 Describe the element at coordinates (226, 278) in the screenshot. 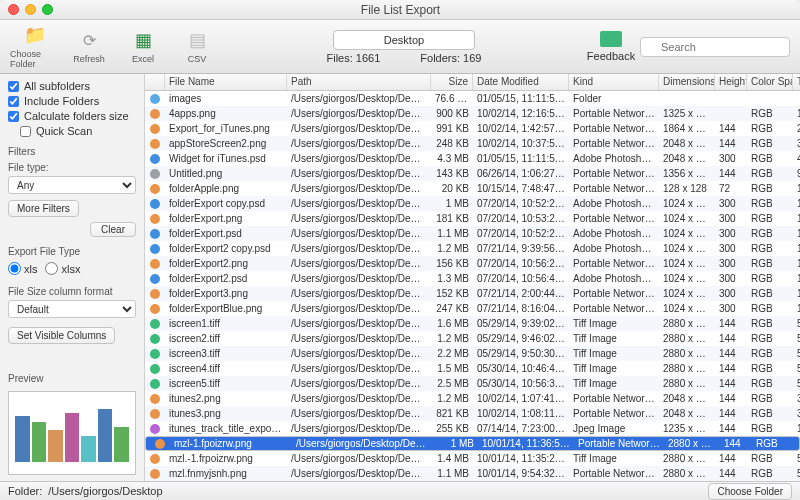

I see `cell-name: folderExport2.psd` at that location.